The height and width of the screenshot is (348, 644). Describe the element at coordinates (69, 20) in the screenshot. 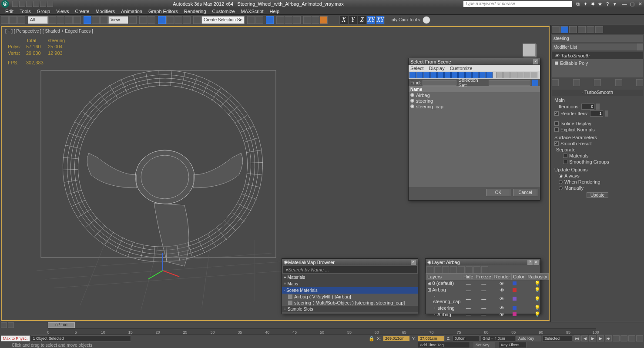

I see `select-region-icon` at that location.